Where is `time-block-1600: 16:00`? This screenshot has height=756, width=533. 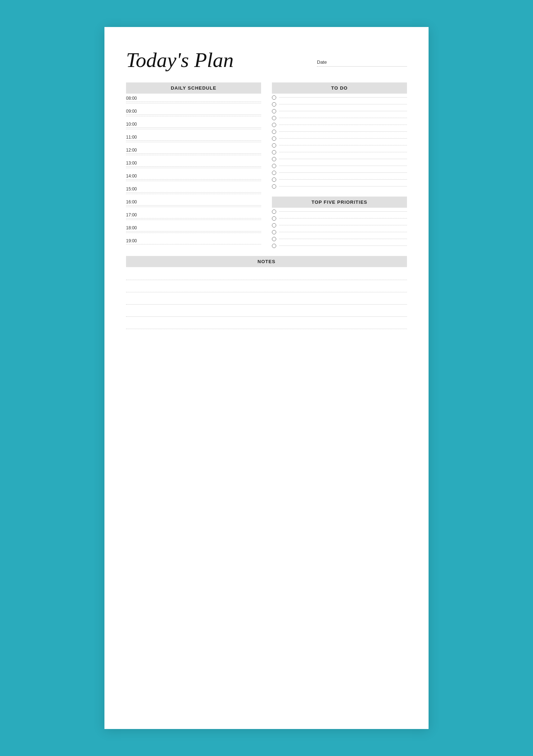
time-block-1600: 16:00 is located at coordinates (194, 203).